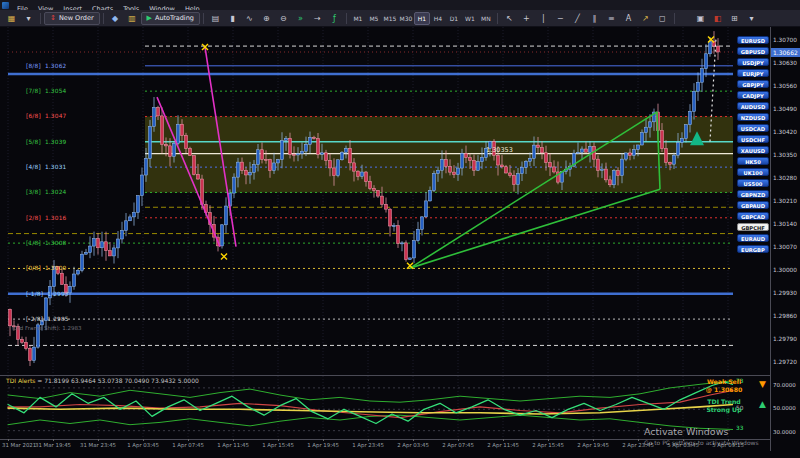 This screenshot has height=458, width=800. What do you see at coordinates (300, 18) in the screenshot?
I see `auto-scroll-icon: »` at bounding box center [300, 18].